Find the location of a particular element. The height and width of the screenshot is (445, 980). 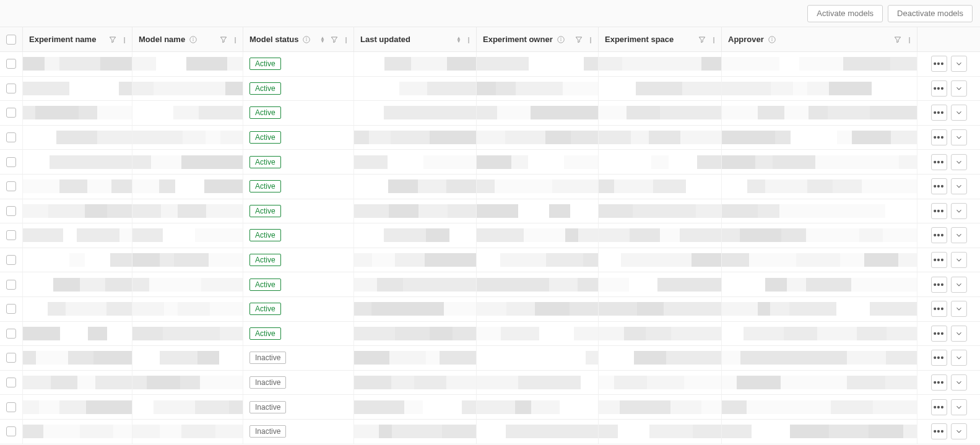

header-checkbox-cell is located at coordinates (11, 40).